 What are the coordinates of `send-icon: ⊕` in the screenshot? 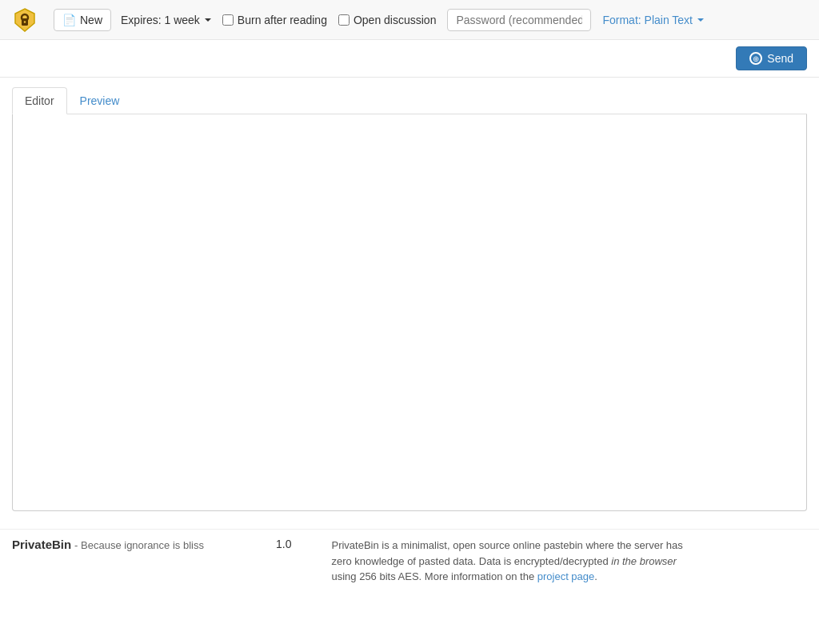 It's located at (756, 58).